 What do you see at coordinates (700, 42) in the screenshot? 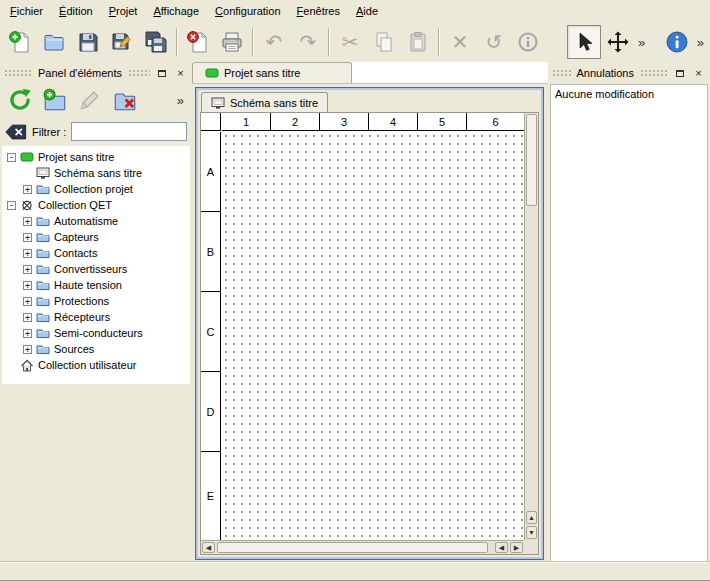
I see `toolbar-overflow-chevron-2: »` at bounding box center [700, 42].